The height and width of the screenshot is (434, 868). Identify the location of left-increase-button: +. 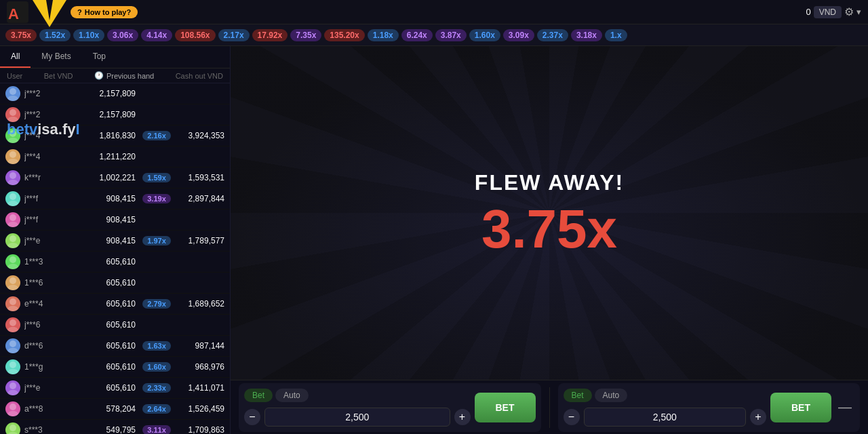
(462, 417).